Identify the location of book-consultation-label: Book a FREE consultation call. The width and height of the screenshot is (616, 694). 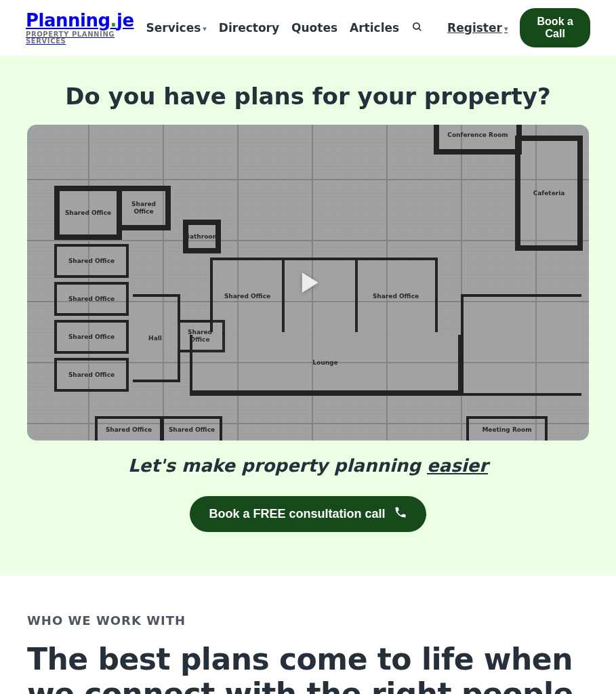
(297, 514).